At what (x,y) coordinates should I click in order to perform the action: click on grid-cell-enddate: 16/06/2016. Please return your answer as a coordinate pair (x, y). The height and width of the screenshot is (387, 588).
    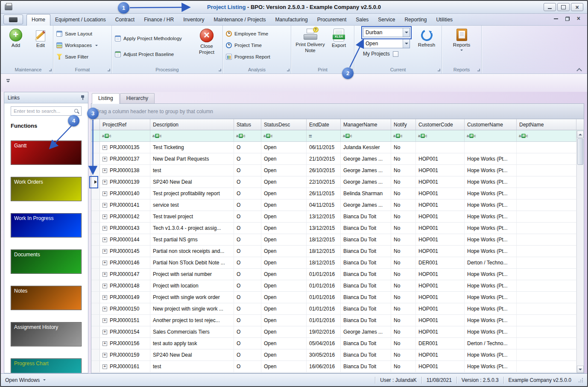
    Looking at the image, I should click on (324, 366).